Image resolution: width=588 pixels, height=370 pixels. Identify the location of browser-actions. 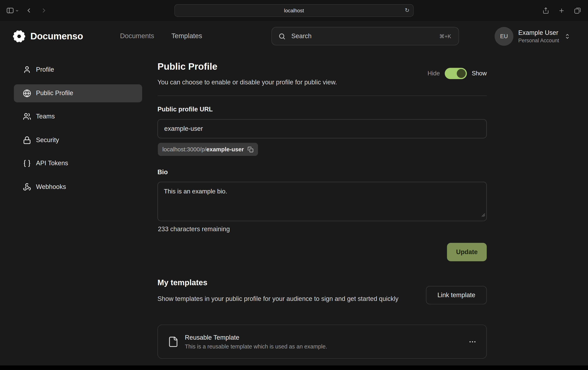
(562, 10).